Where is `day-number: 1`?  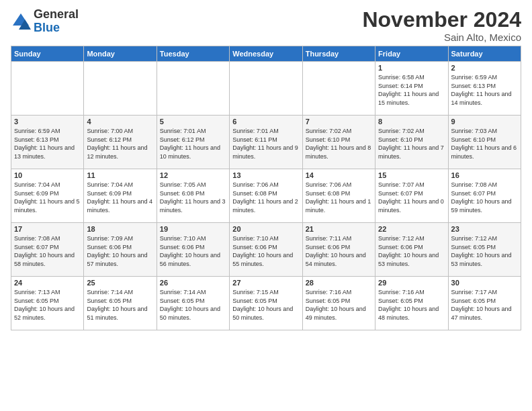
day-number: 1 is located at coordinates (411, 68).